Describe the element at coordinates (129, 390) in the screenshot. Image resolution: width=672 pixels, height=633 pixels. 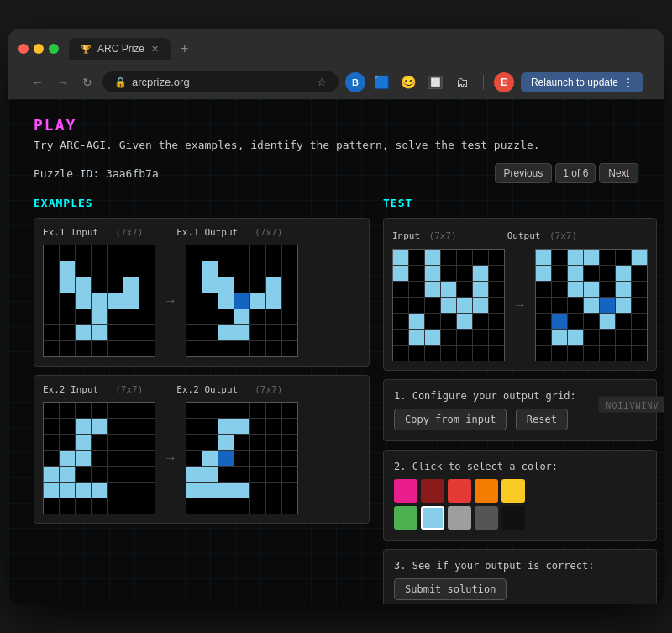
I see `ex2-input-size: (7x7)` at that location.